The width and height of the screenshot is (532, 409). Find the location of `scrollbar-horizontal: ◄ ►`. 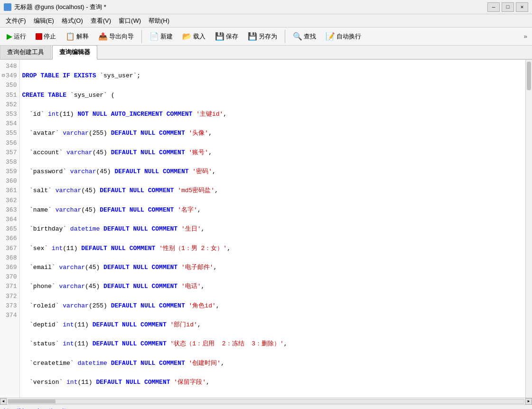

scrollbar-horizontal: ◄ ► is located at coordinates (266, 401).